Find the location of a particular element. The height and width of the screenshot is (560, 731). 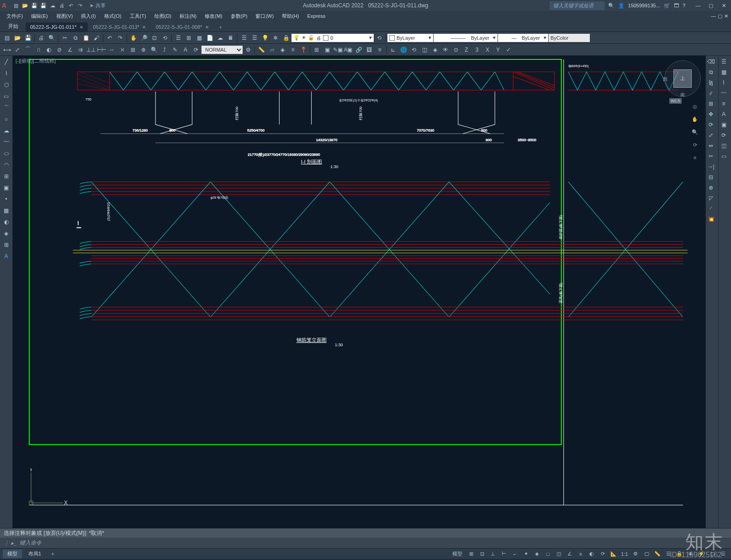

file-tab: 05222-S-JG-01-013* ✕ is located at coordinates (120, 27).